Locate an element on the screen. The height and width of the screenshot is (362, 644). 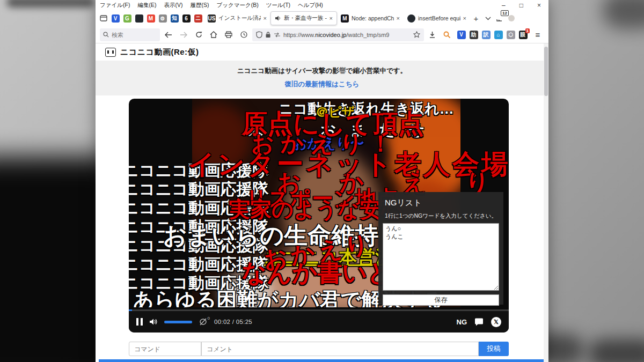
list-tabs-chevron-icon is located at coordinates (488, 18).